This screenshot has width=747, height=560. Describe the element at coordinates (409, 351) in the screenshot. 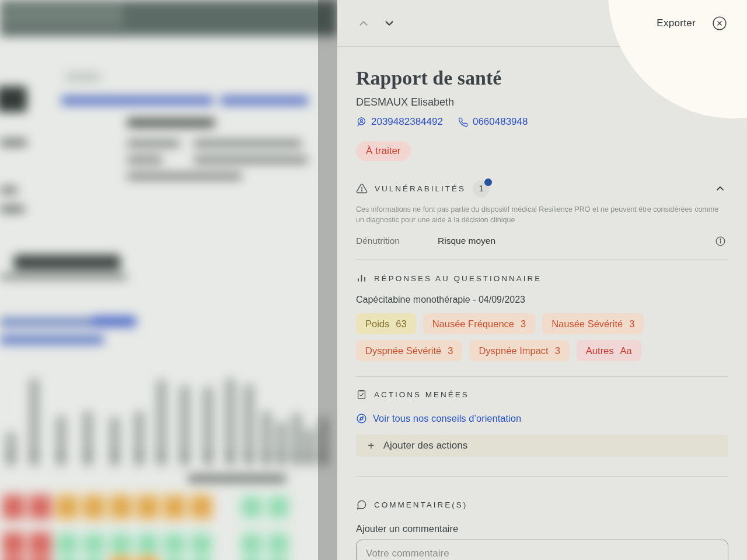

I see `questionnaire-chip: Dyspnée Sévérité3` at that location.